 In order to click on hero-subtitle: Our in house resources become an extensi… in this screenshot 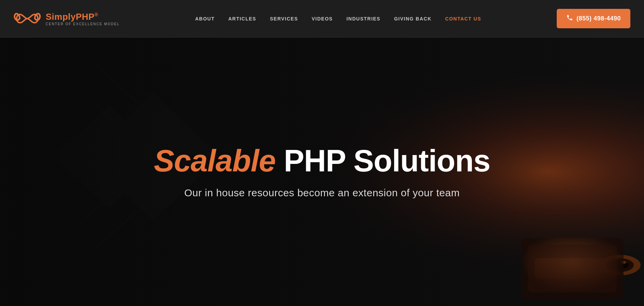, I will do `click(322, 193)`.